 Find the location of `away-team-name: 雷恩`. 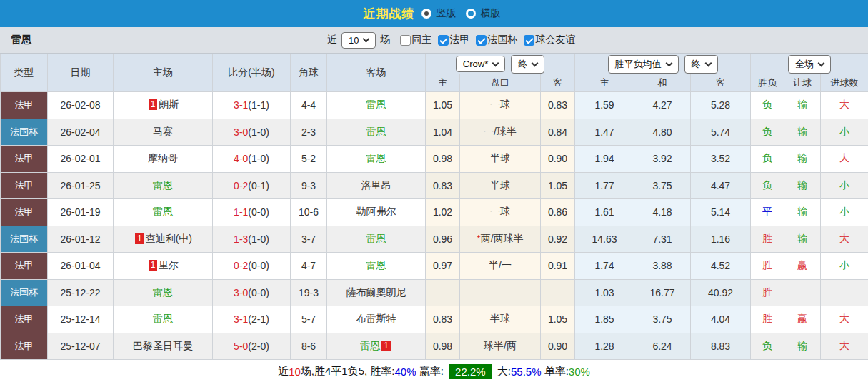

away-team-name: 雷恩 is located at coordinates (376, 265).